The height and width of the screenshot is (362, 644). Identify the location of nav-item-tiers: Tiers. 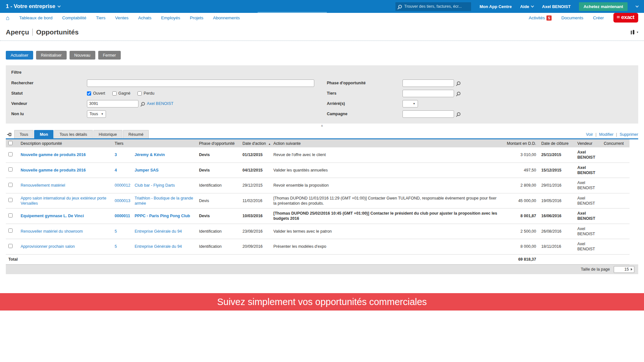
(101, 18).